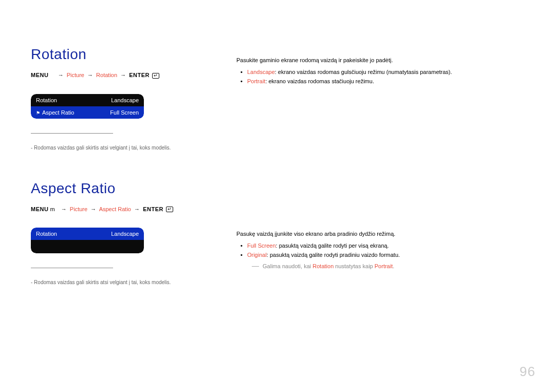 This screenshot has width=555, height=392. I want to click on bullet-text: : pasuktą vaizdą galite rodyti per visą …, so click(332, 246).